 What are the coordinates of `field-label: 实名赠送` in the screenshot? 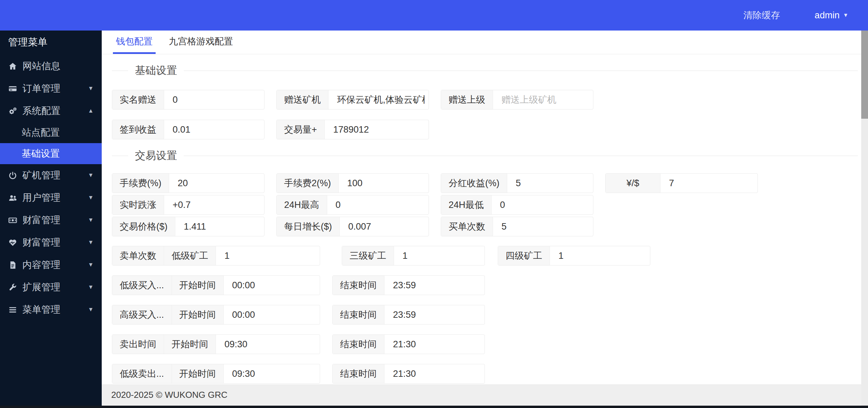 It's located at (138, 100).